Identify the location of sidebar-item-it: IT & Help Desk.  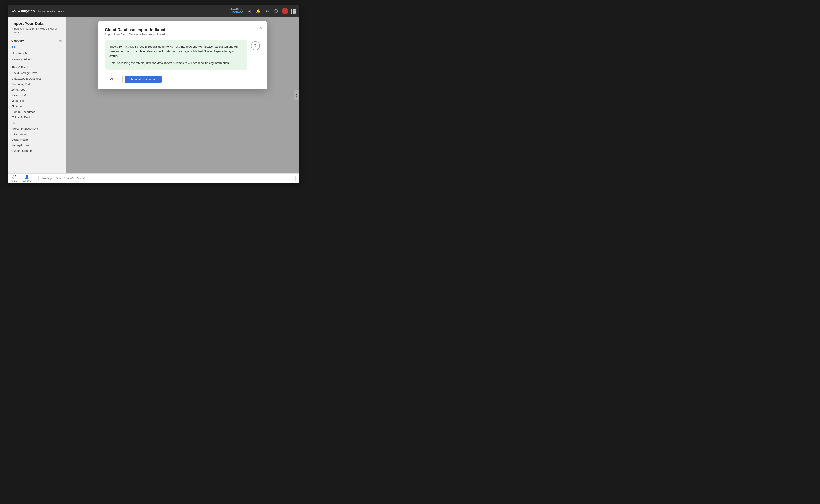
(37, 117).